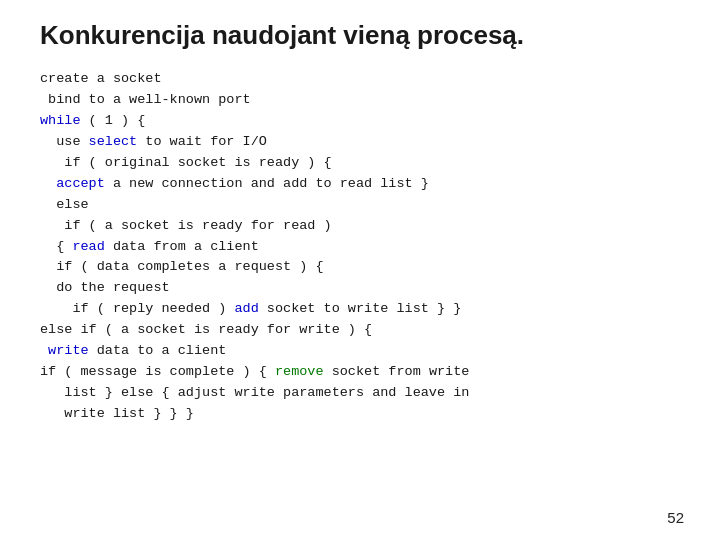 The image size is (720, 540). Describe the element at coordinates (360, 184) in the screenshot. I see `code-line-6: accept a new connection and add to read …` at that location.